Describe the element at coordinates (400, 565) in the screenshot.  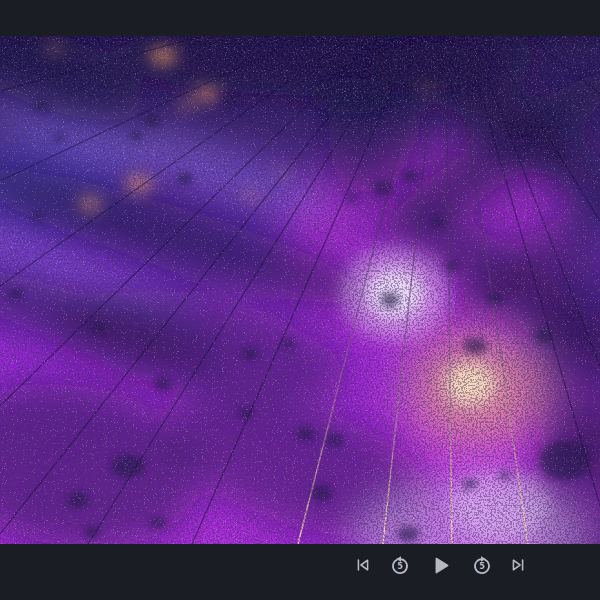
I see `replay-5-button: 5` at that location.